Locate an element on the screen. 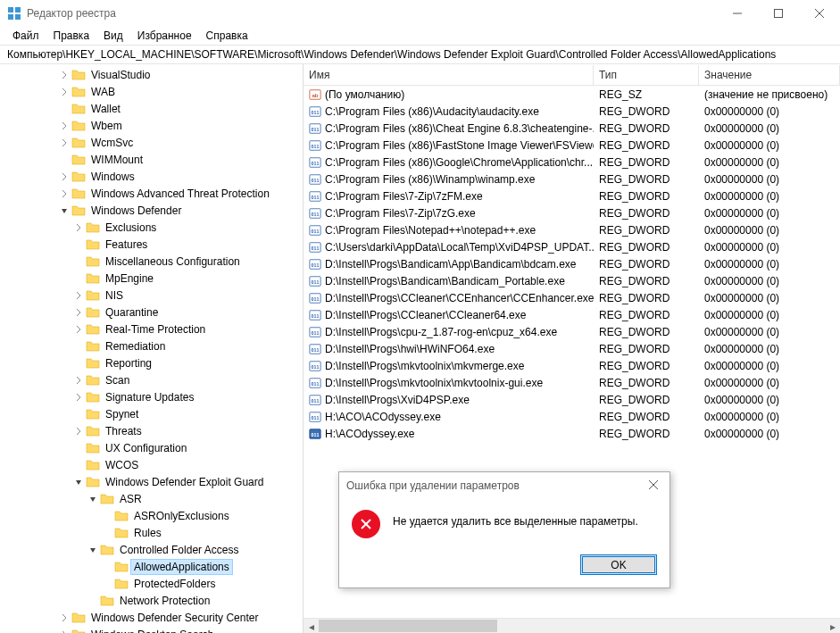 The image size is (840, 633). list-row: 011D:\Instell\Progs\hwi\HWiNFO64.exeREG_… is located at coordinates (571, 348).